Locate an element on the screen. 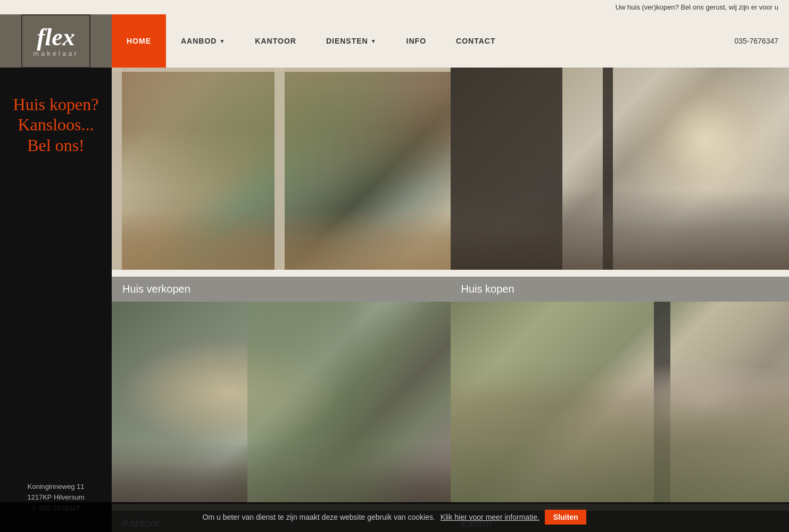 The image size is (789, 532). nav-item-home: HOME is located at coordinates (139, 41).